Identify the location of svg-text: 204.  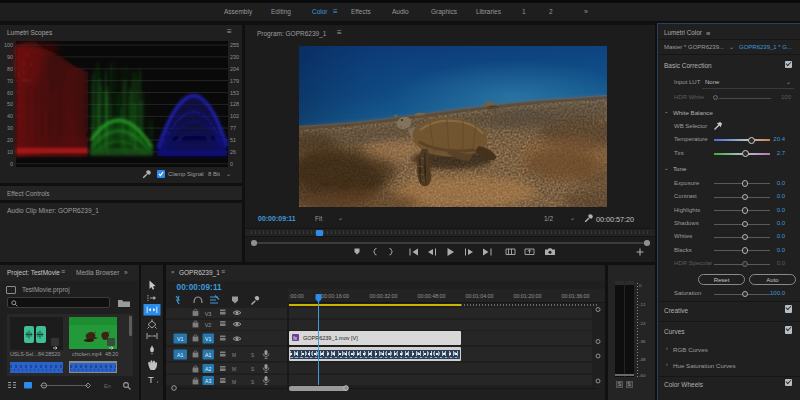
(234, 69).